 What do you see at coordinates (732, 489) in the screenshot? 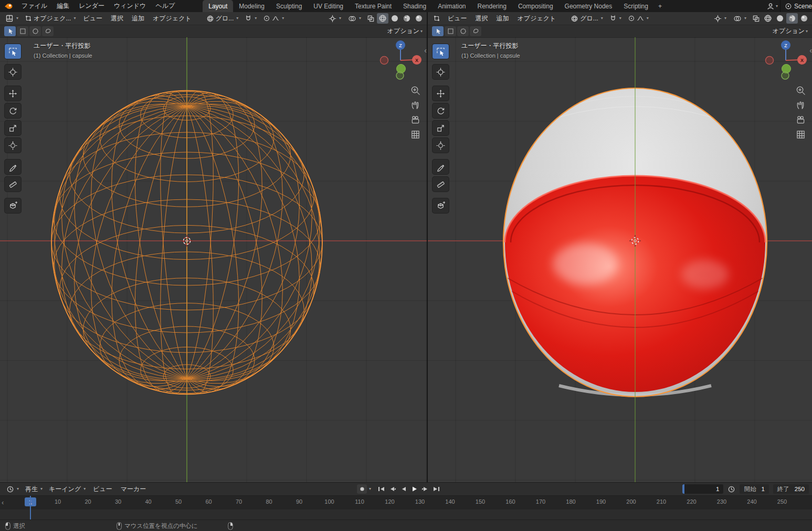
I see `preview-range-clock-icon` at bounding box center [732, 489].